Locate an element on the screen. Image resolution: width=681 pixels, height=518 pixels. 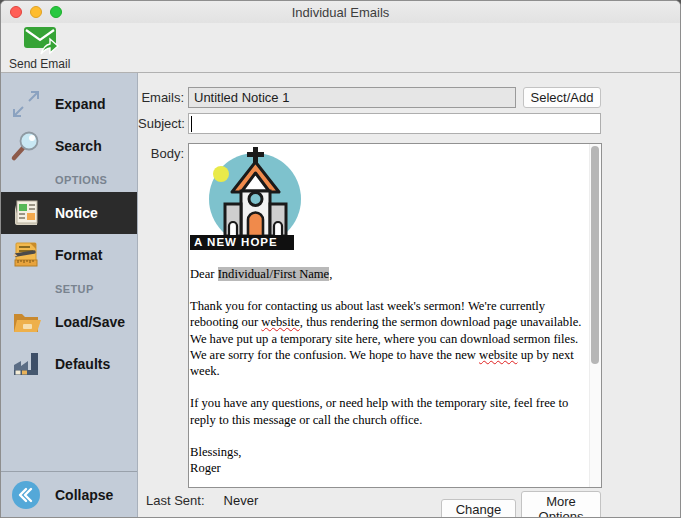
body-scrollbar-track is located at coordinates (595, 316).